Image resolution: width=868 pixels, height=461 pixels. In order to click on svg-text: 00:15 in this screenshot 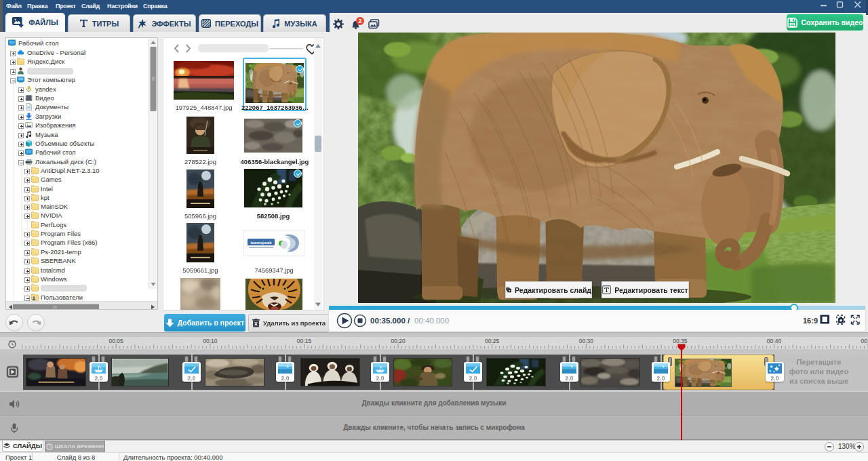, I will do `click(304, 341)`.